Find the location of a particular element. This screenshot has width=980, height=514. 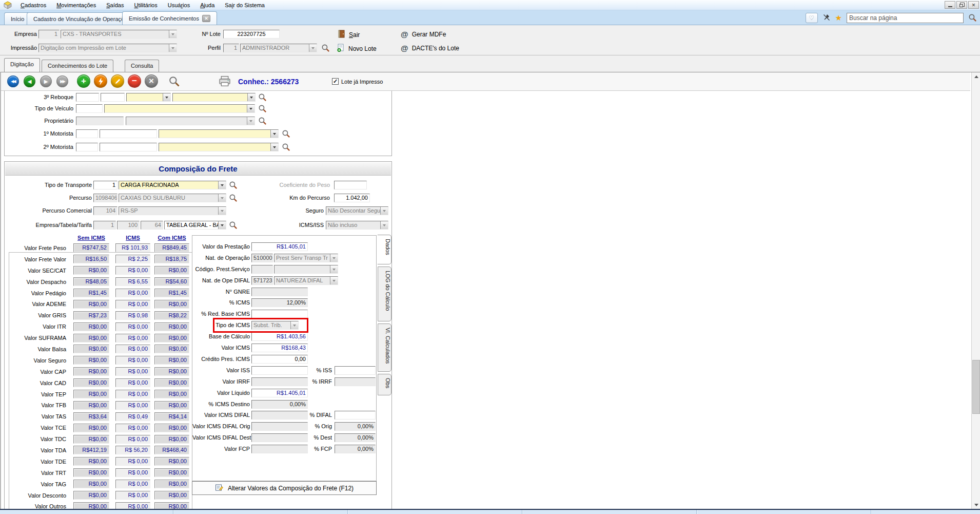

valor-icms-field: R$168,43 is located at coordinates (280, 348).